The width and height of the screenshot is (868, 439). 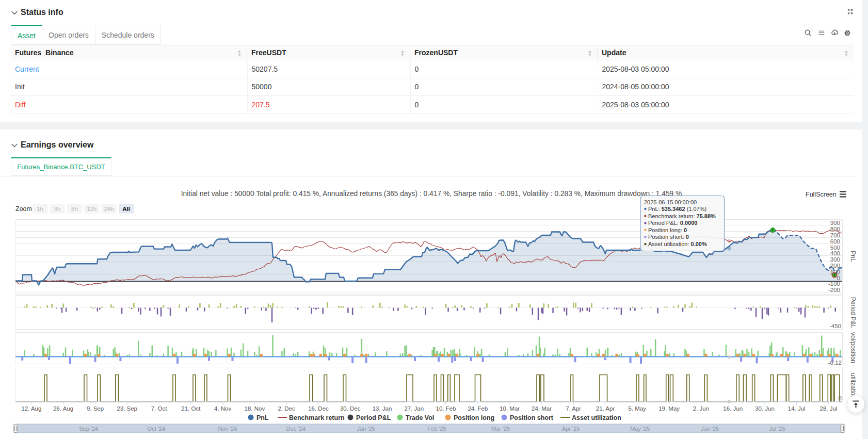 What do you see at coordinates (317, 418) in the screenshot?
I see `svg-text: Benchmark return` at bounding box center [317, 418].